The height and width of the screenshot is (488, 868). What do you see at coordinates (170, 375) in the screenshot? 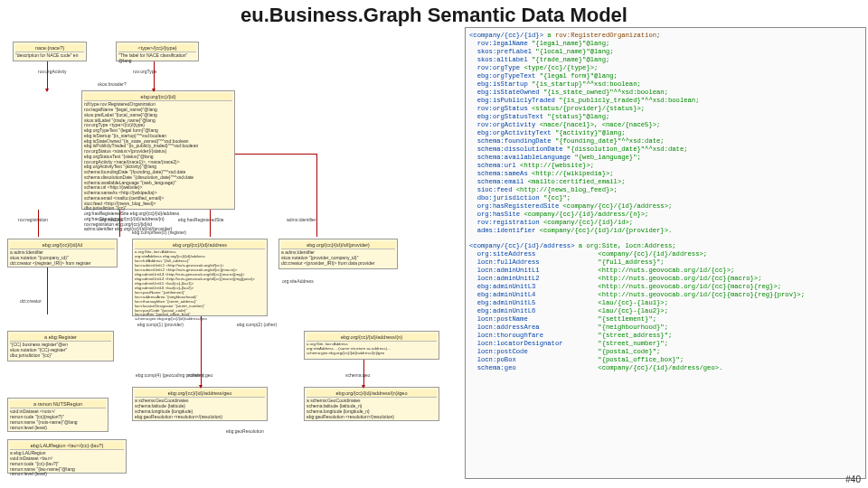
I see `edge-comp4: ebg:comp(4) (geocoding provider)` at bounding box center [170, 375].